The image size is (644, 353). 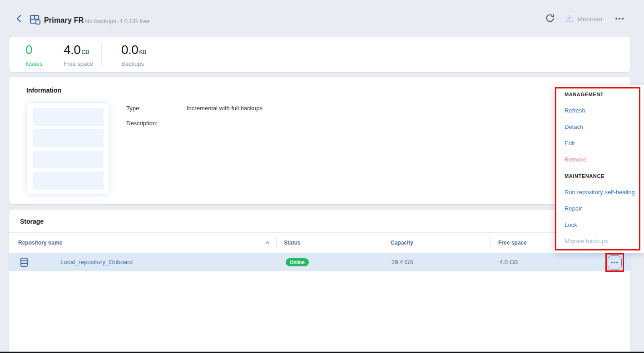 What do you see at coordinates (78, 55) in the screenshot?
I see `stat-free-space: 4.0GB Free space` at bounding box center [78, 55].